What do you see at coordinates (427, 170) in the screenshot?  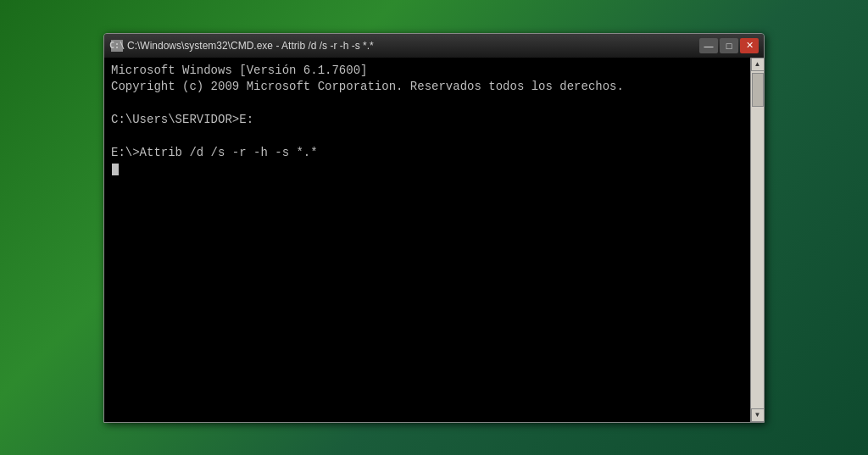 I see `terminal-cursor-line` at bounding box center [427, 170].